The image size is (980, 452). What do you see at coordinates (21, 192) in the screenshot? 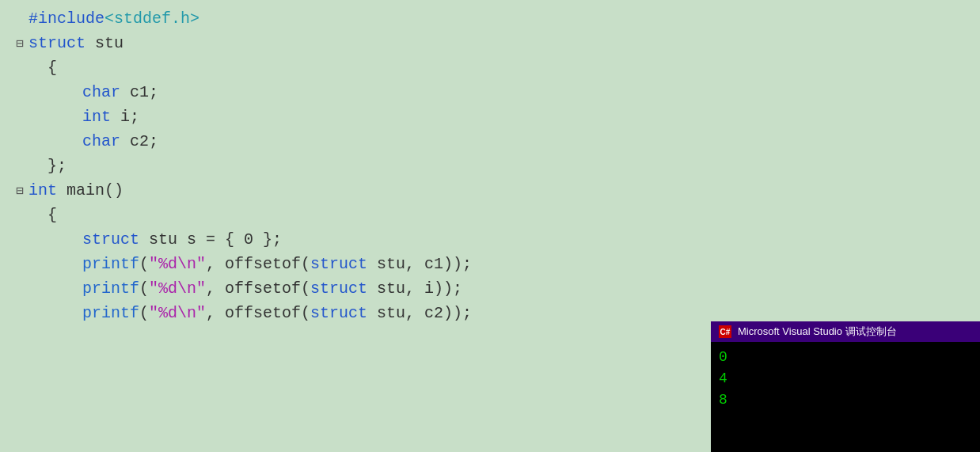
I see `line-marker-8: ⊟` at bounding box center [21, 192].